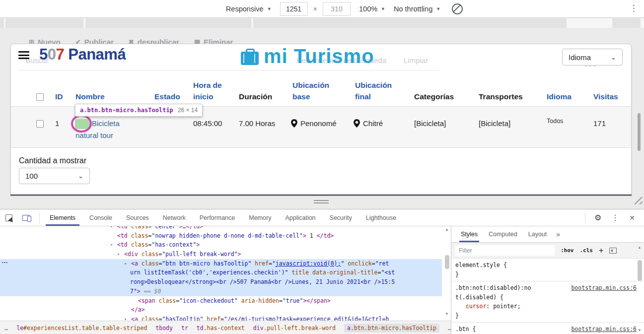 The image size is (644, 334). I want to click on tab-performance: Performance, so click(217, 218).